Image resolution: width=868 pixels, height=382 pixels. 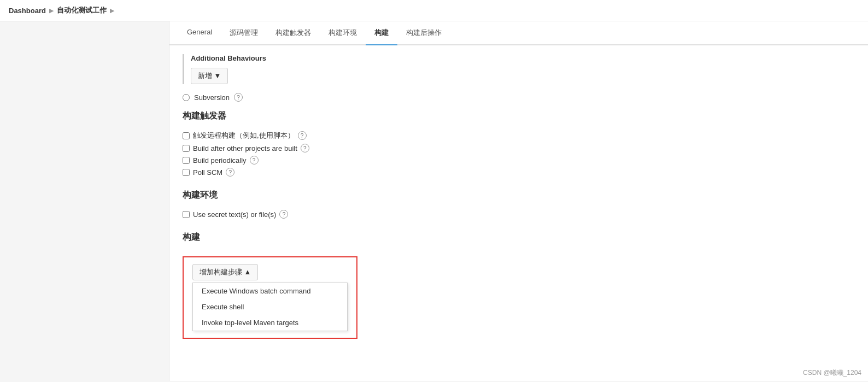 What do you see at coordinates (434, 11) in the screenshot?
I see `breadcrumb: Dashboard ▶ 自动化测试工作 ▶` at bounding box center [434, 11].